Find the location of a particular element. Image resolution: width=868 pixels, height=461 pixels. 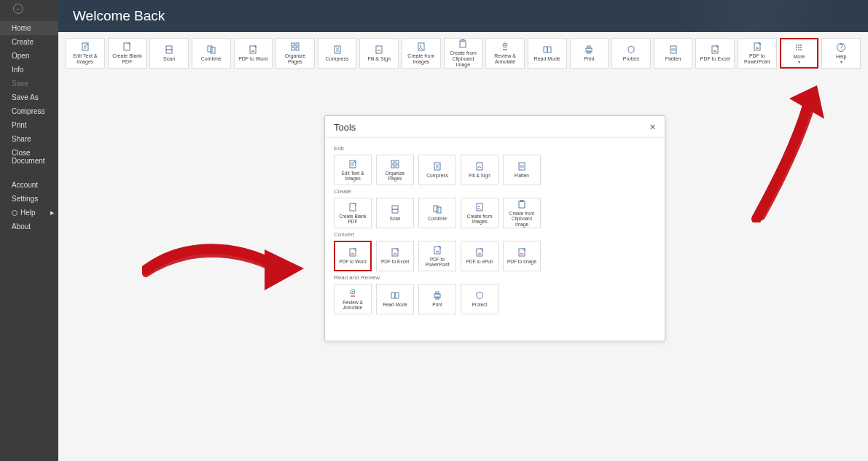

toolbar-scan: Scan is located at coordinates (169, 53).